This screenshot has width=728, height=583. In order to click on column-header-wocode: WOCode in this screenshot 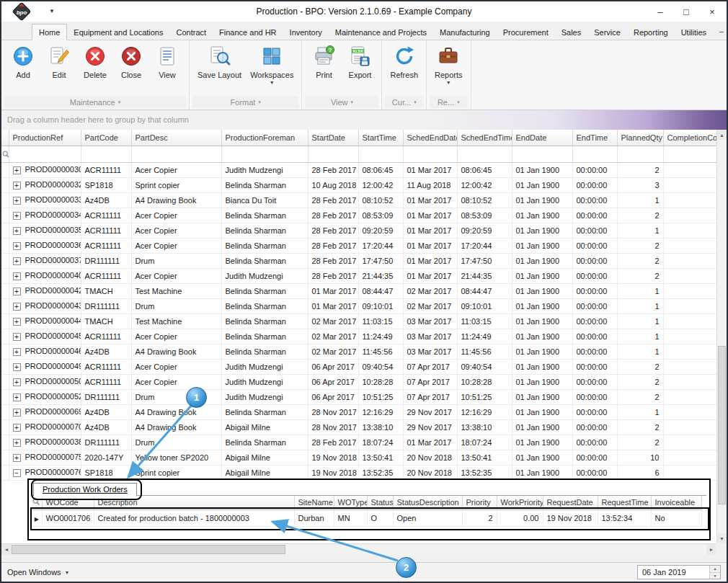, I will do `click(68, 503)`.